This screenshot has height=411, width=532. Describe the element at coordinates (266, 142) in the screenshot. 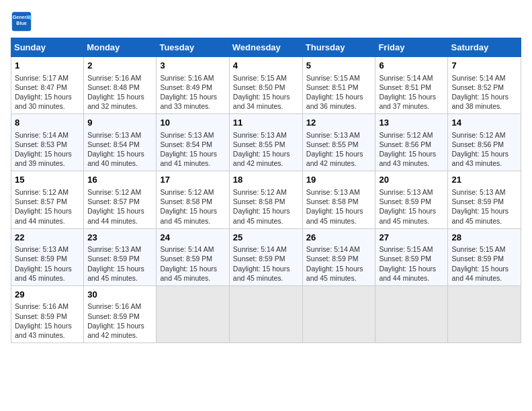

I see `calendar-week-row: 8Sunrise: 5:14 AM Sunset: 8:53 PM Daylig…` at that location.